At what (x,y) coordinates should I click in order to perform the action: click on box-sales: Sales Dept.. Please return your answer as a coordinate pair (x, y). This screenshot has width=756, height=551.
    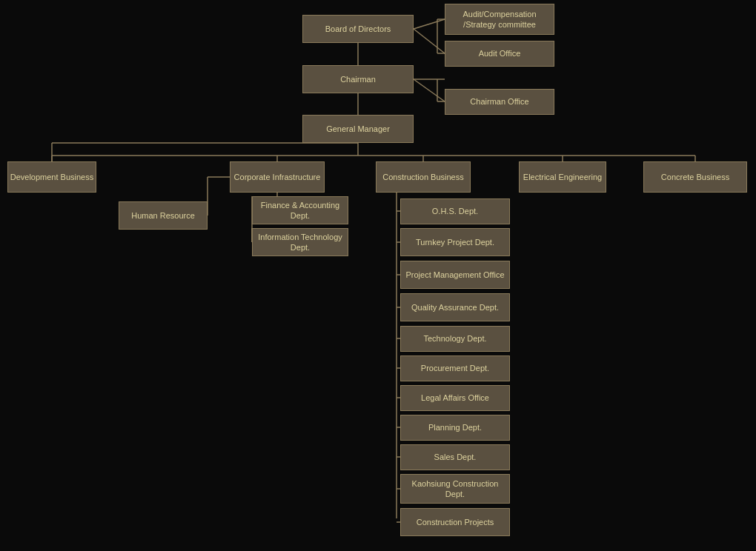
    Looking at the image, I should click on (455, 458).